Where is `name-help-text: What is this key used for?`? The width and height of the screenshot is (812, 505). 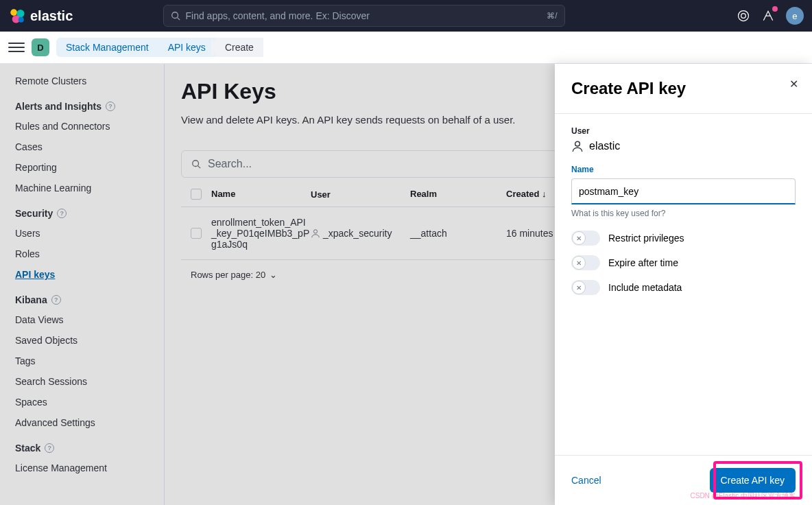 name-help-text: What is this key used for? is located at coordinates (683, 213).